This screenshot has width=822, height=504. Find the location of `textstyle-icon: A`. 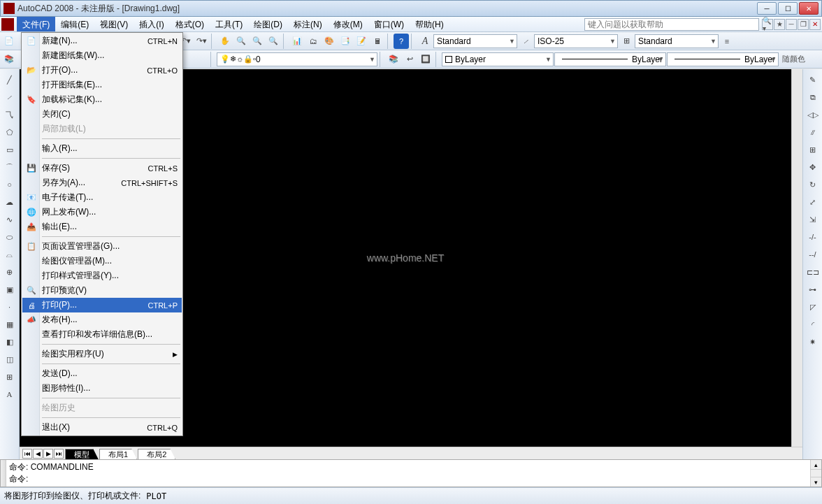

textstyle-icon: A is located at coordinates (425, 41).